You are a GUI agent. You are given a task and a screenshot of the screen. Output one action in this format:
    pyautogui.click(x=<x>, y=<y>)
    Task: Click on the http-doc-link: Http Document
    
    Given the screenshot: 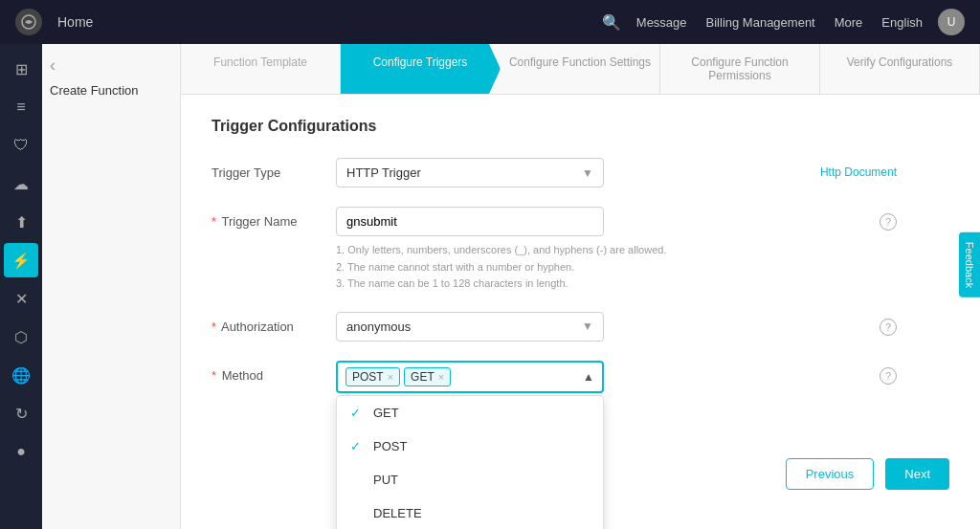 What is the action you would take?
    pyautogui.click(x=858, y=172)
    